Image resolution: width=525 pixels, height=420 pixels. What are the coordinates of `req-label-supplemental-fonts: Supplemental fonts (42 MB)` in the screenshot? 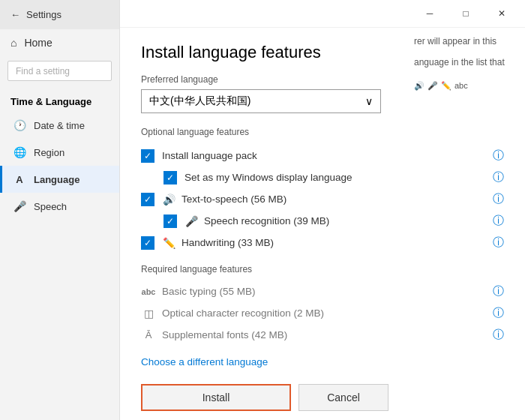 It's located at (324, 334).